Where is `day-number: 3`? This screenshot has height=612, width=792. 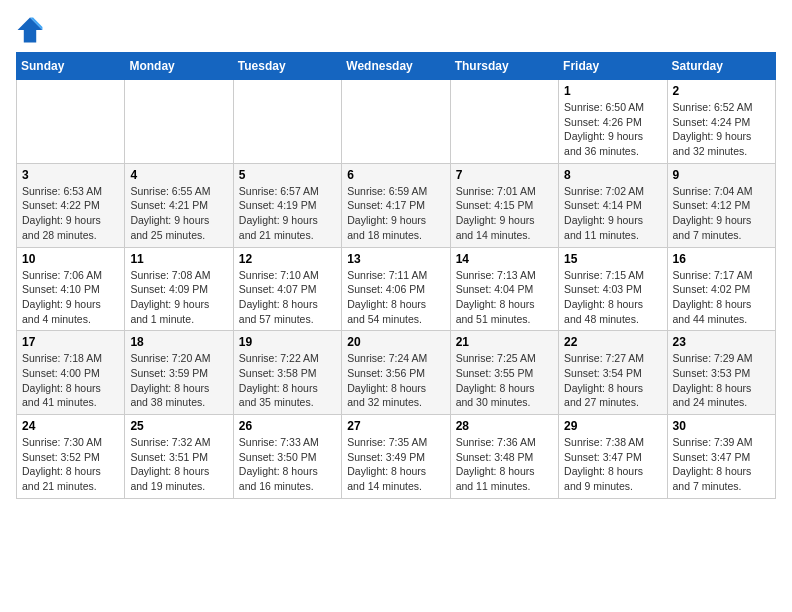 day-number: 3 is located at coordinates (70, 175).